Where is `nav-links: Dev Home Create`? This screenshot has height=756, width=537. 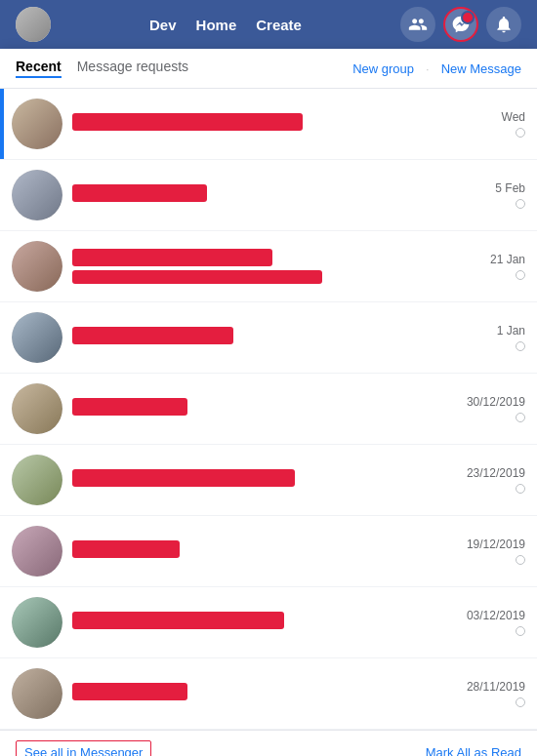
nav-links: Dev Home Create is located at coordinates (226, 25).